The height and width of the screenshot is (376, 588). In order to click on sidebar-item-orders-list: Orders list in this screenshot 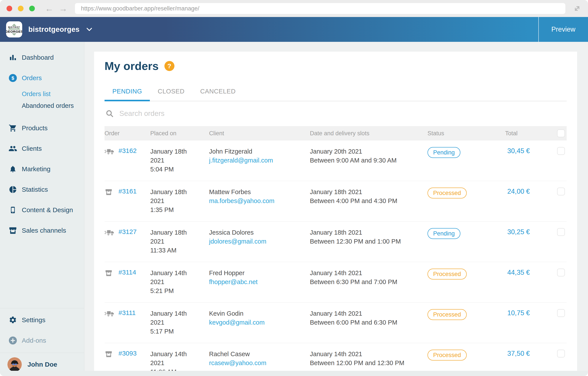, I will do `click(42, 94)`.